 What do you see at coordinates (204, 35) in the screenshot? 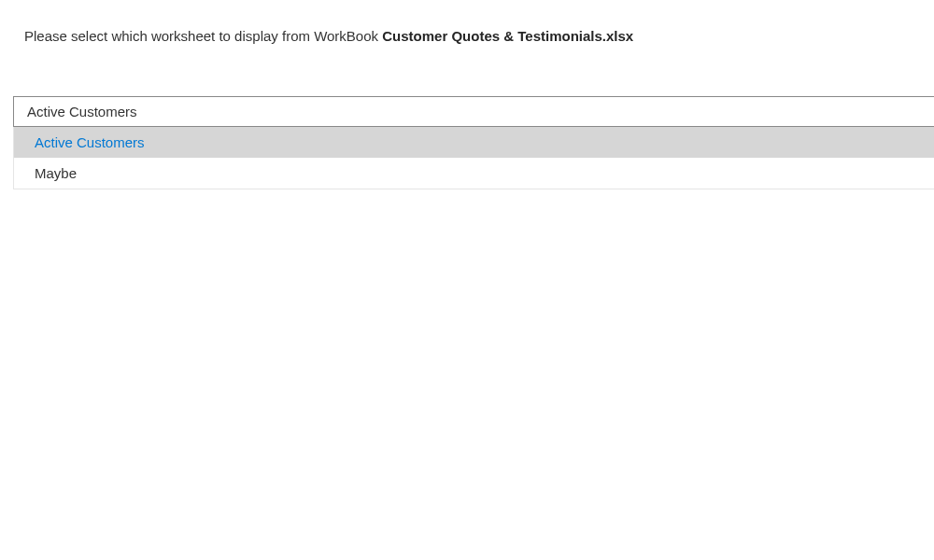
I see `prompt-prefix: Please select which worksheet to display…` at bounding box center [204, 35].